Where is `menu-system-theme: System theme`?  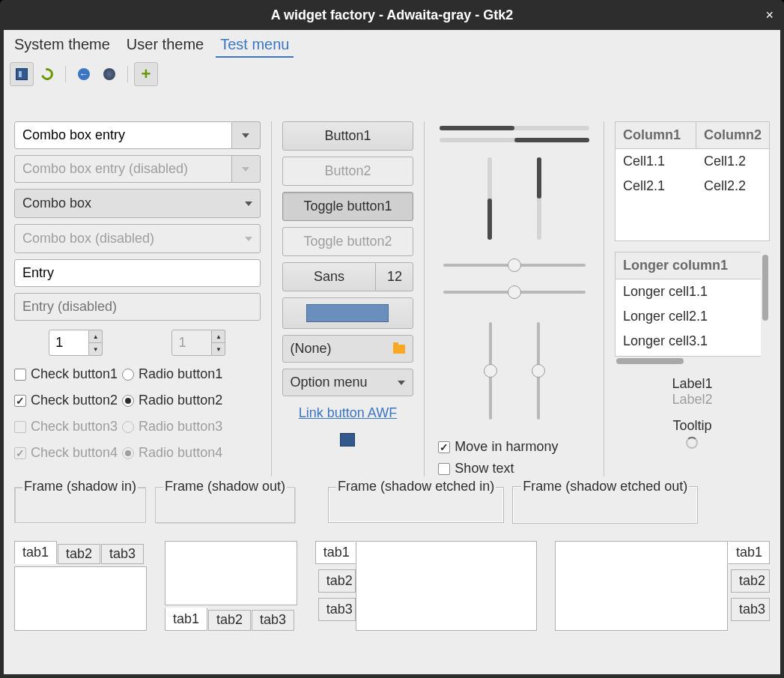 menu-system-theme: System theme is located at coordinates (62, 45).